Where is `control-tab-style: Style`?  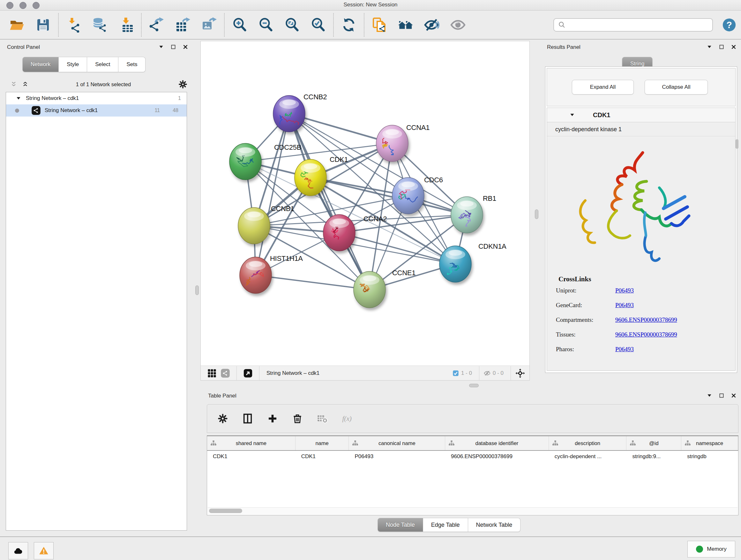
control-tab-style: Style is located at coordinates (73, 64).